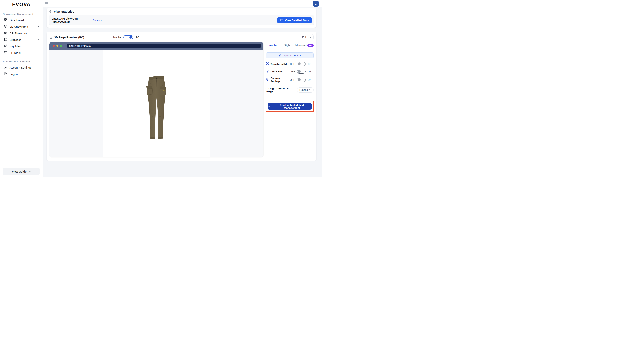 This screenshot has width=644, height=354. Describe the element at coordinates (54, 46) in the screenshot. I see `traffic-light-red` at that location.